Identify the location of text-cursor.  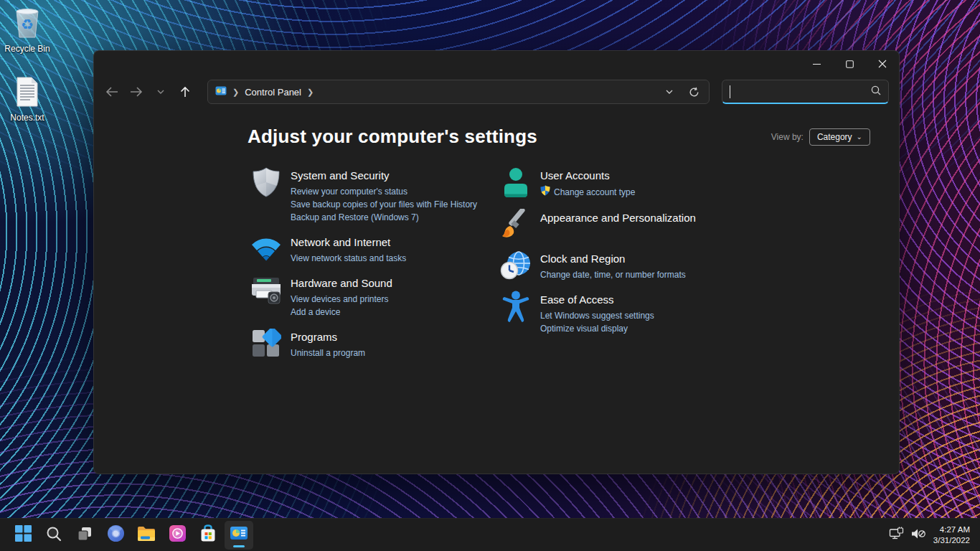
(730, 92).